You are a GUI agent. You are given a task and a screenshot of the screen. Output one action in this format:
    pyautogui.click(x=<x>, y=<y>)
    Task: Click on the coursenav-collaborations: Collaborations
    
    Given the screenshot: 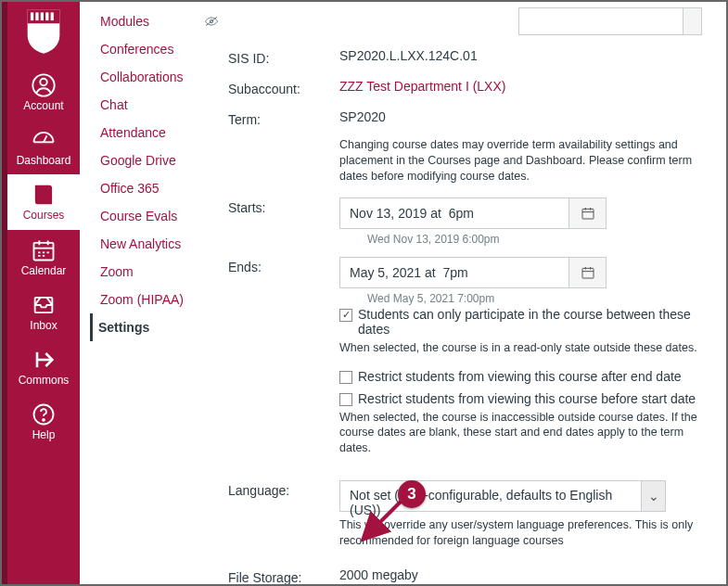 What is the action you would take?
    pyautogui.click(x=159, y=77)
    